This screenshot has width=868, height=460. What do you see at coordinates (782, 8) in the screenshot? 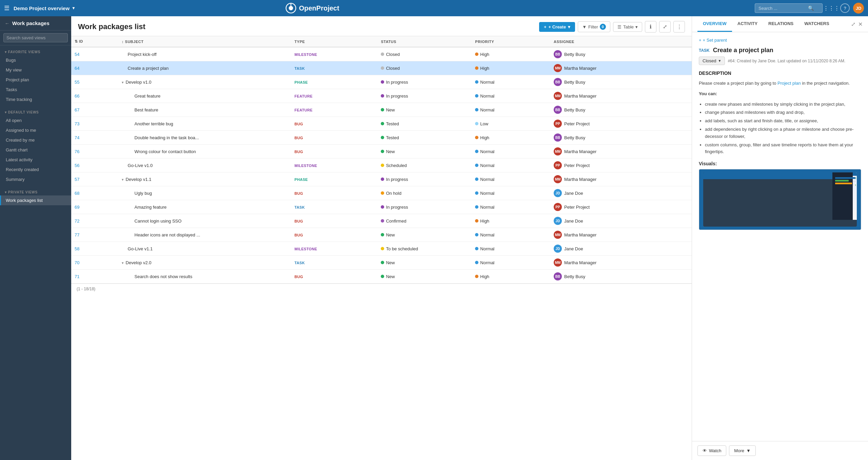
I see `search-input` at bounding box center [782, 8].